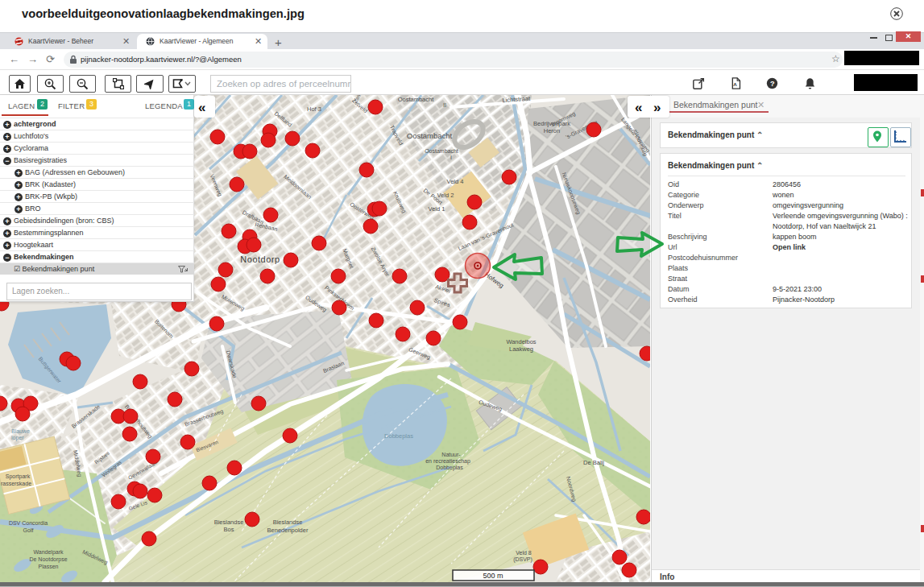 Image resolution: width=924 pixels, height=587 pixels. I want to click on svg-text: (DSVP), so click(523, 560).